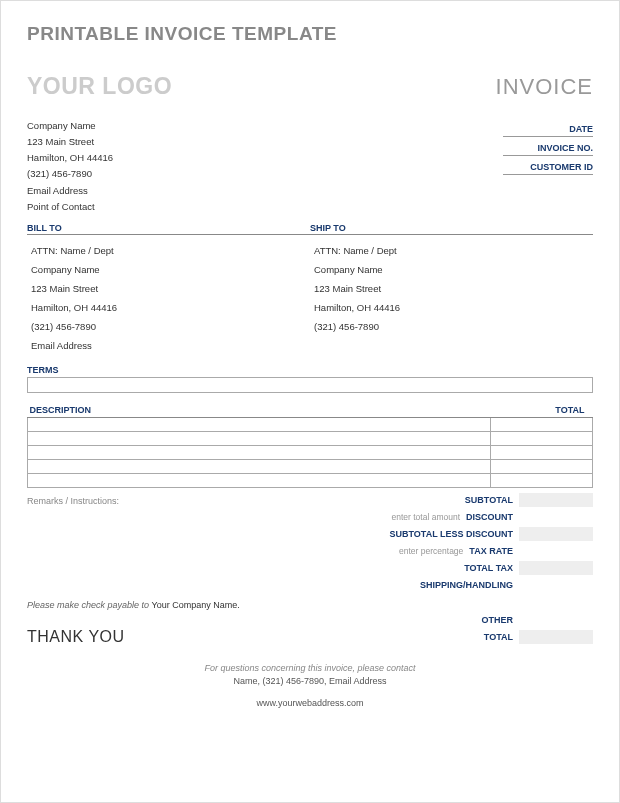 This screenshot has width=620, height=803. I want to click on footer-web: www.yourwebaddress.com, so click(310, 704).